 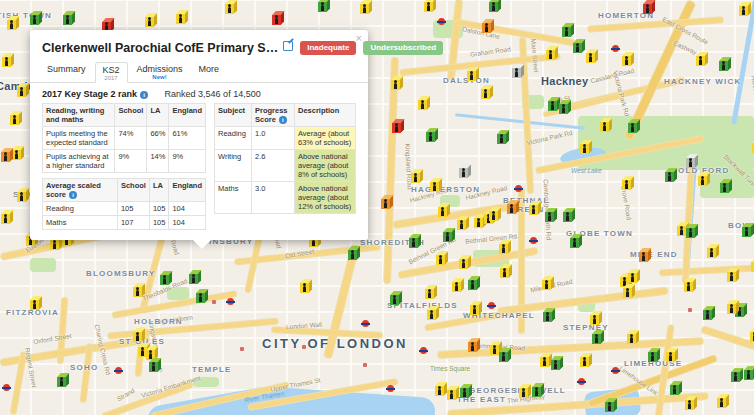 What do you see at coordinates (144, 95) in the screenshot?
I see `info-icon: i` at bounding box center [144, 95].